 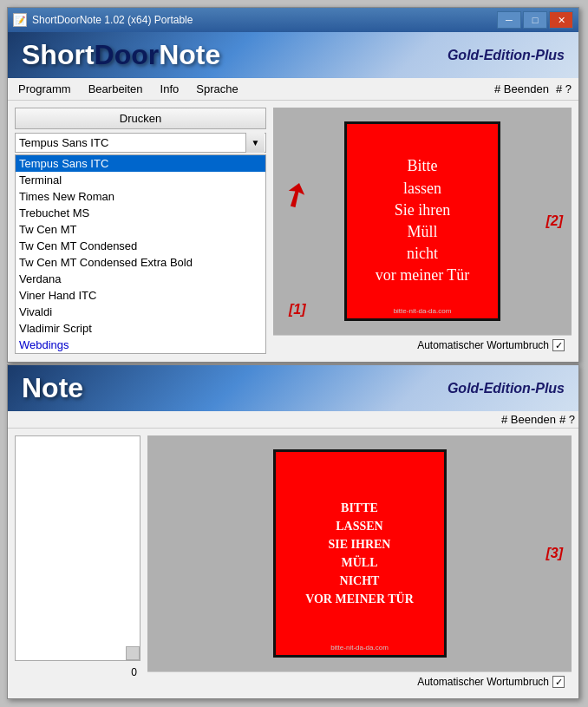 What do you see at coordinates (422, 221) in the screenshot?
I see `note-card: BittelassenSie ihrenMüllnichtvor meiner …` at bounding box center [422, 221].